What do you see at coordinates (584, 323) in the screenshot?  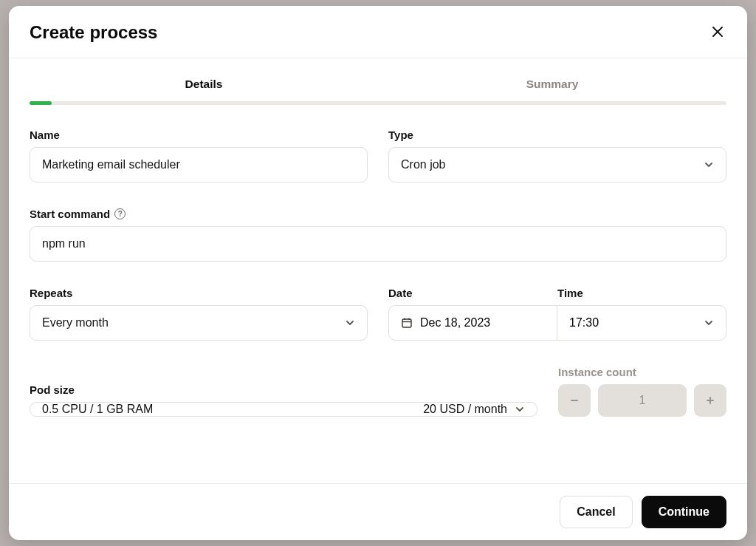 I see `time-value: 17:30` at bounding box center [584, 323].